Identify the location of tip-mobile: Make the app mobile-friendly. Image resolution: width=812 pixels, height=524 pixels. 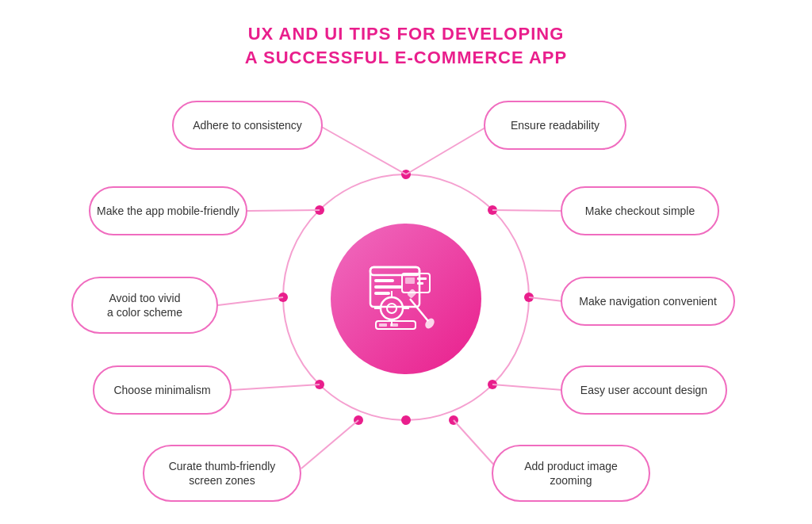
(168, 211).